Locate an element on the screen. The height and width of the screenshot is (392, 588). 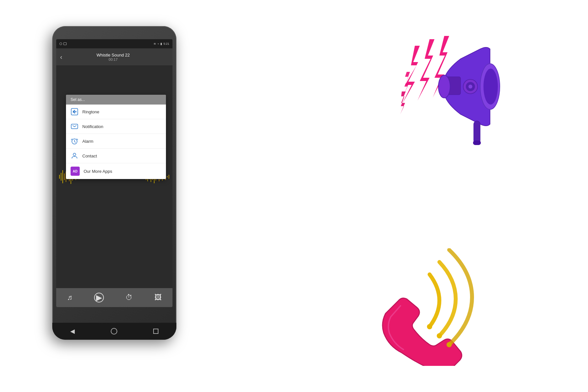
nav-bar: ◀ is located at coordinates (114, 331).